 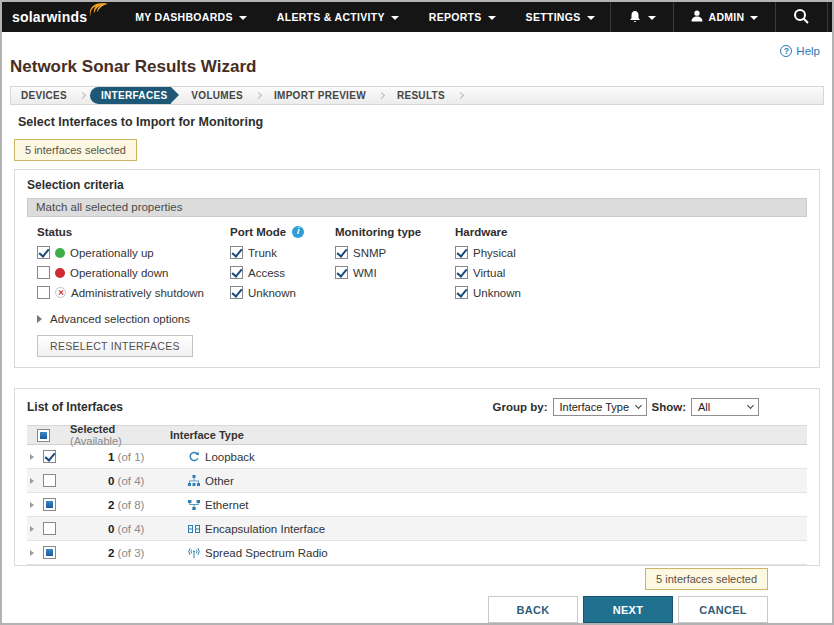 I want to click on available-count: (of 8), so click(x=132, y=505).